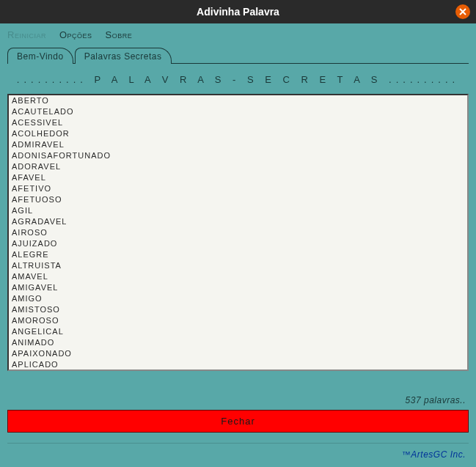  Describe the element at coordinates (238, 353) in the screenshot. I see `list-item: APAIXONADO` at that location.